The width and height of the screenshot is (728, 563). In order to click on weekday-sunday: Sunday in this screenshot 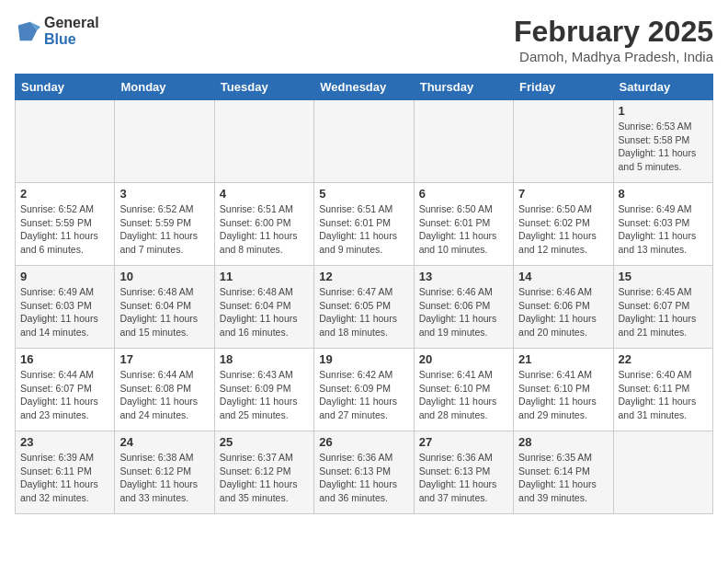, I will do `click(65, 87)`.